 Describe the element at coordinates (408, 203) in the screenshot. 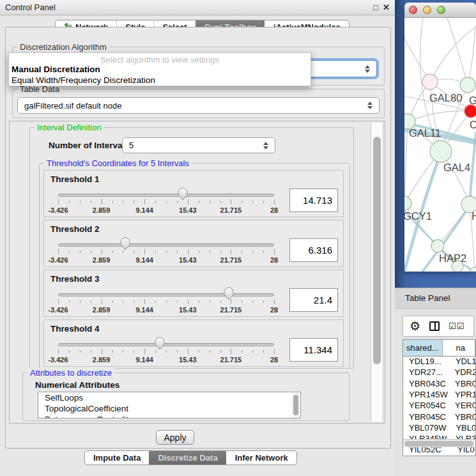

I see `network-node-gcy1` at that location.